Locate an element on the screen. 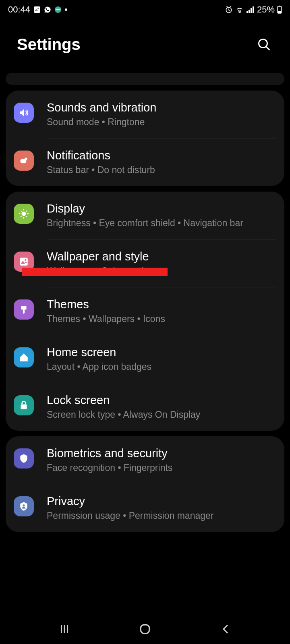 The image size is (290, 644). nav-home-button is located at coordinates (145, 629).